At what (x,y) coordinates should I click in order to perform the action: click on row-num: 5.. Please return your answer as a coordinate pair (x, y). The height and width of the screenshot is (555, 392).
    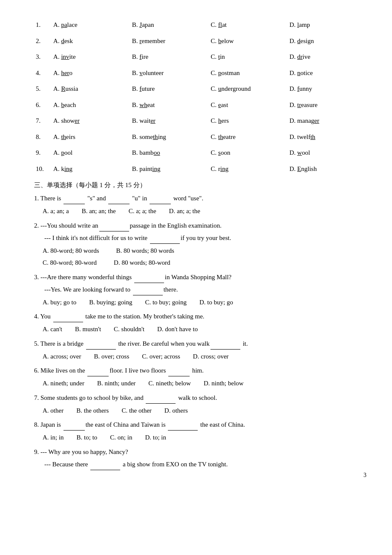
    Looking at the image, I should click on (43, 89).